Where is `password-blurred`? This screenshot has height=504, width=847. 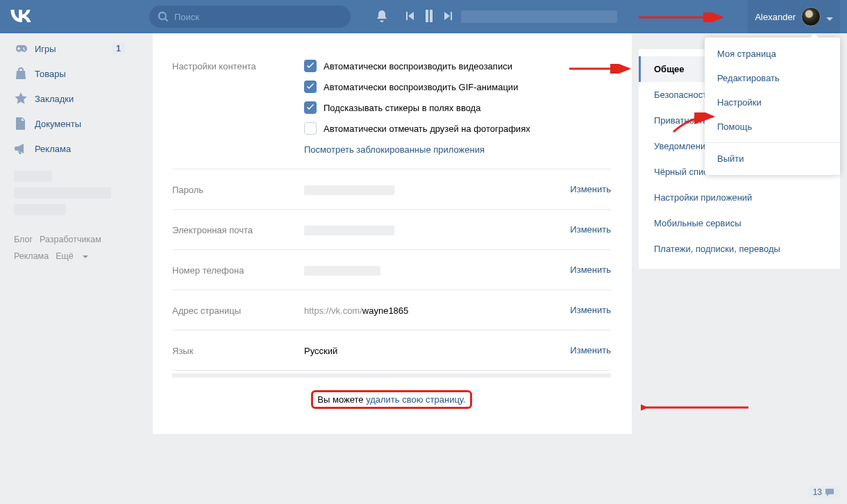
password-blurred is located at coordinates (349, 190).